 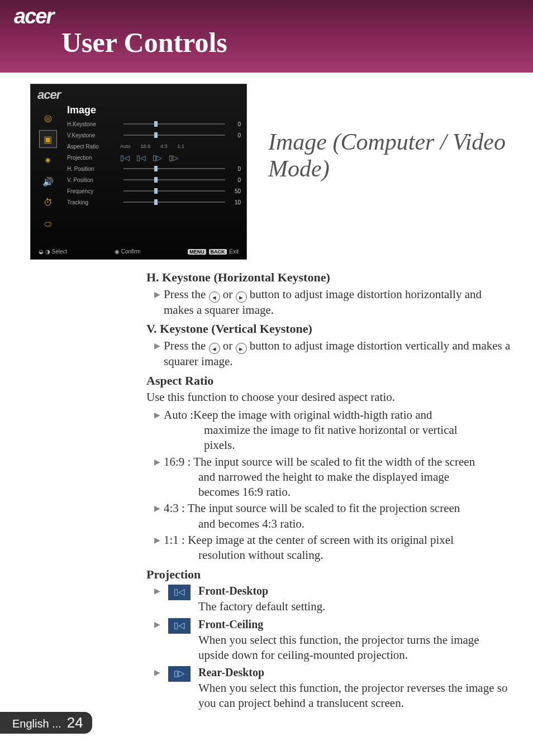 I want to click on osd-row-hposition: H. Position 0, so click(x=154, y=169).